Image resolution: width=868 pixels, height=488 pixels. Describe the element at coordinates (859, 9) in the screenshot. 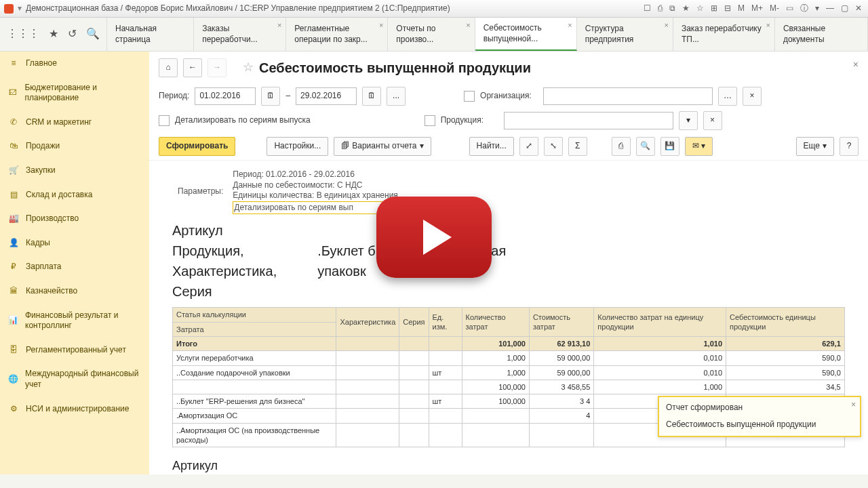

I see `close-icon: ✕` at that location.